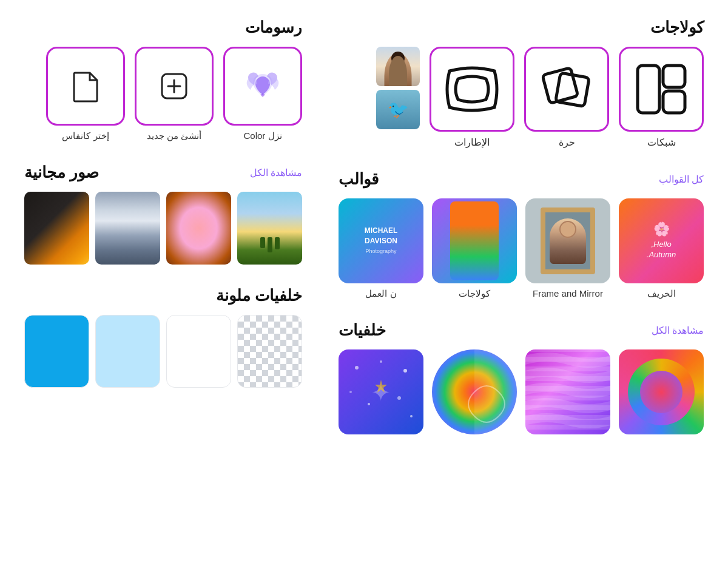 The image size is (728, 577). Describe the element at coordinates (521, 28) in the screenshot. I see `collages-title: كولاجات` at that location.